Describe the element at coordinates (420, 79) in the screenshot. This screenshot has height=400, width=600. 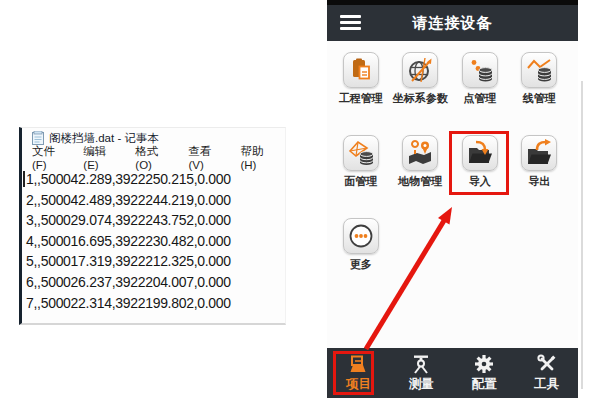
I see `grid-item-coordinate-parameters: 坐标系参数` at that location.